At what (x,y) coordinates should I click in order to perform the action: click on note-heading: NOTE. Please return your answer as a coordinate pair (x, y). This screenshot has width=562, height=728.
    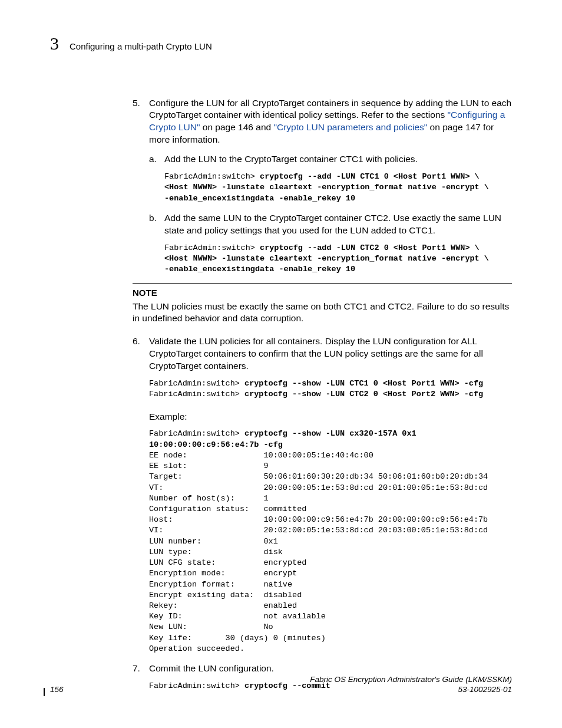
    Looking at the image, I should click on (322, 293).